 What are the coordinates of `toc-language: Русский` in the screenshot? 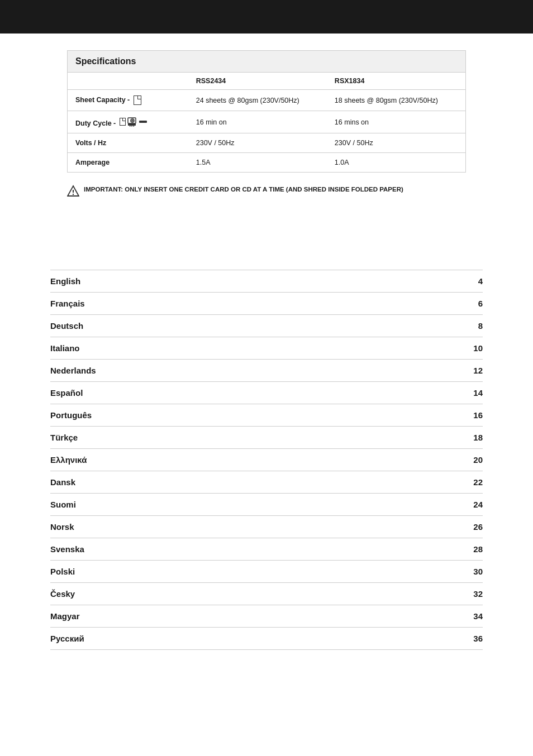 It's located at (67, 639).